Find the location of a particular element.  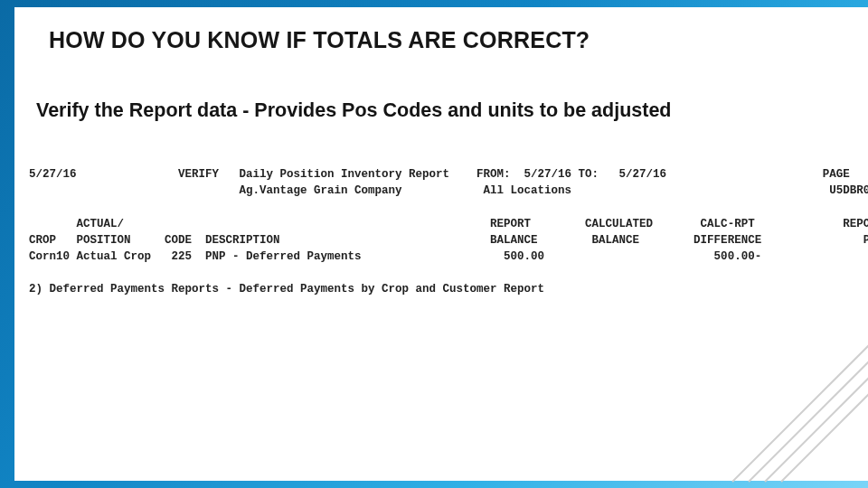

subtitle: Verify the Report data - Provides Pos Co… is located at coordinates (354, 110).